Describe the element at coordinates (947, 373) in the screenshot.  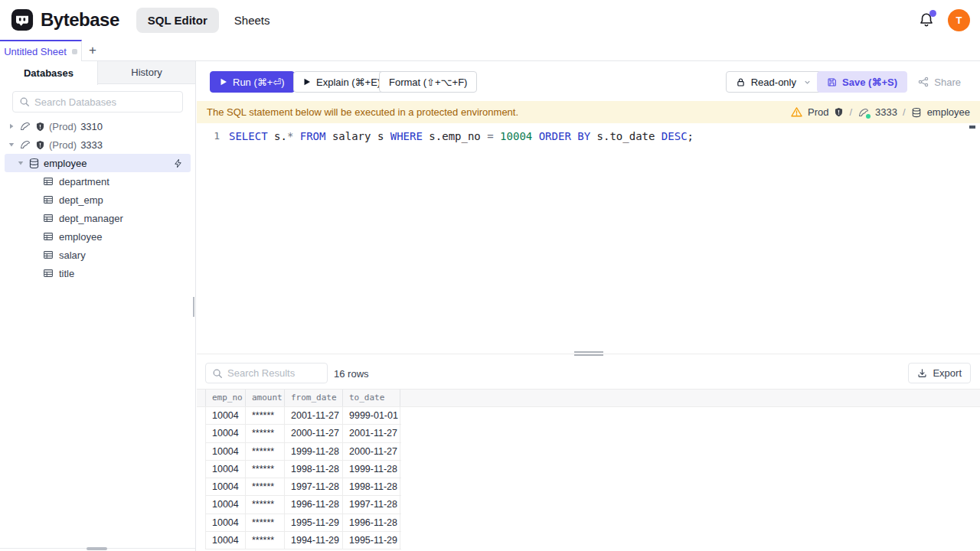
I see `export-label: Export` at that location.